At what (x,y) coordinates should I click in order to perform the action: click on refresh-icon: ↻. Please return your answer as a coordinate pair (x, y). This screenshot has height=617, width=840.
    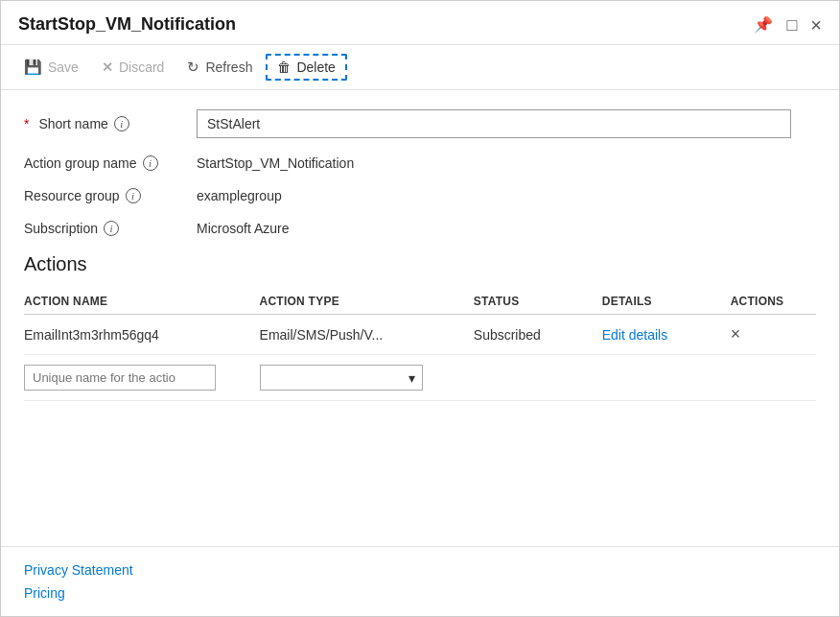
    Looking at the image, I should click on (194, 67).